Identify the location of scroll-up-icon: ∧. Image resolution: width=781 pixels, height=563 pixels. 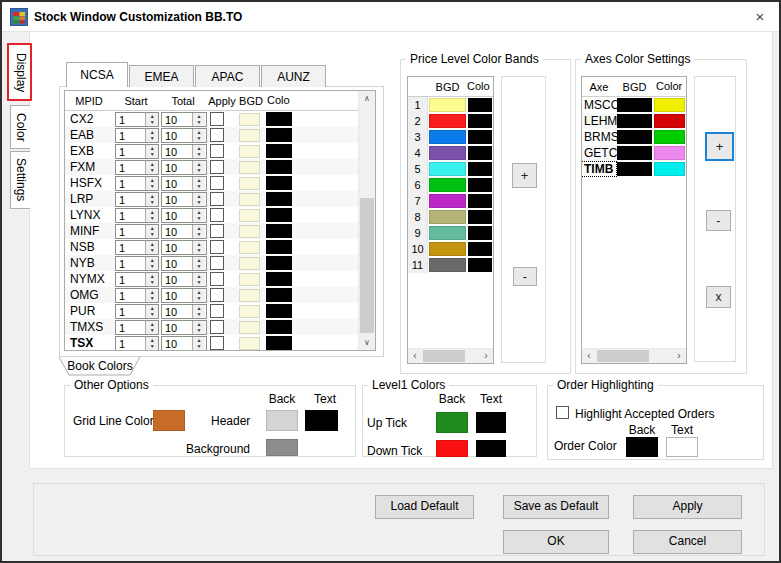
(367, 98).